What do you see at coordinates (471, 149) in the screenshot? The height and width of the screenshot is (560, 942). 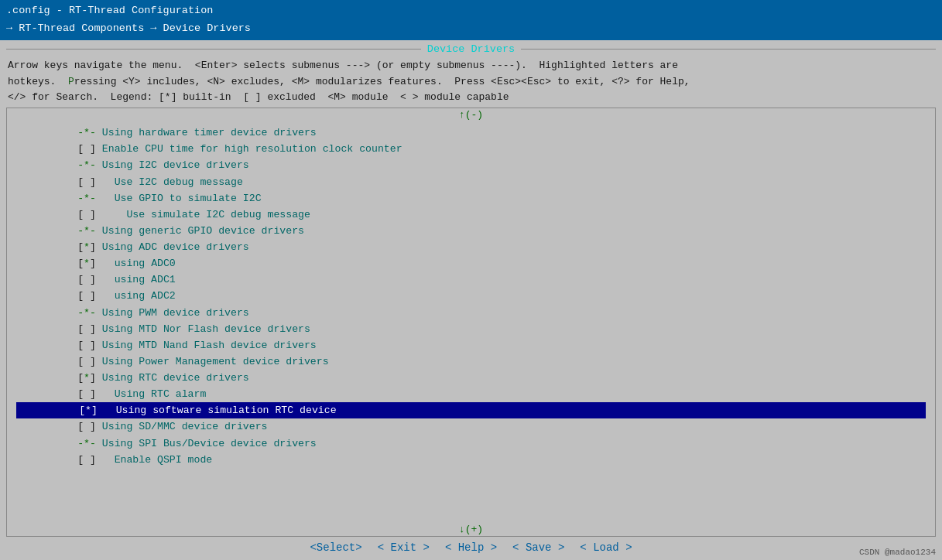 I see `menu-item-2: [ ] Enable CPU time for high resolution …` at bounding box center [471, 149].